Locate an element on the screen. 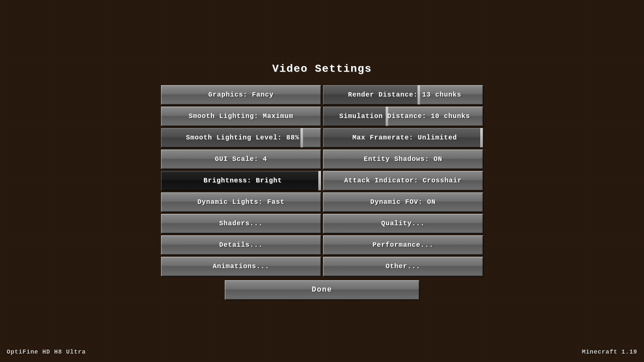  optifine-version: OptiFine HD H8 Ultra is located at coordinates (46, 352).